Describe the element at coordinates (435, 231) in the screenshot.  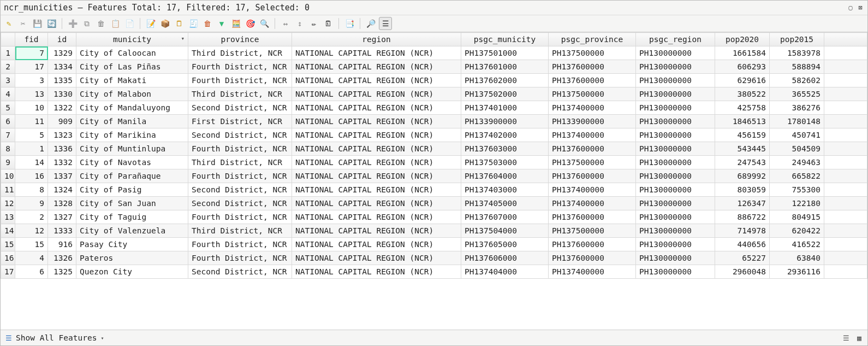
I see `table-row: 14121333City of ValenzuelaThird District…` at that location.